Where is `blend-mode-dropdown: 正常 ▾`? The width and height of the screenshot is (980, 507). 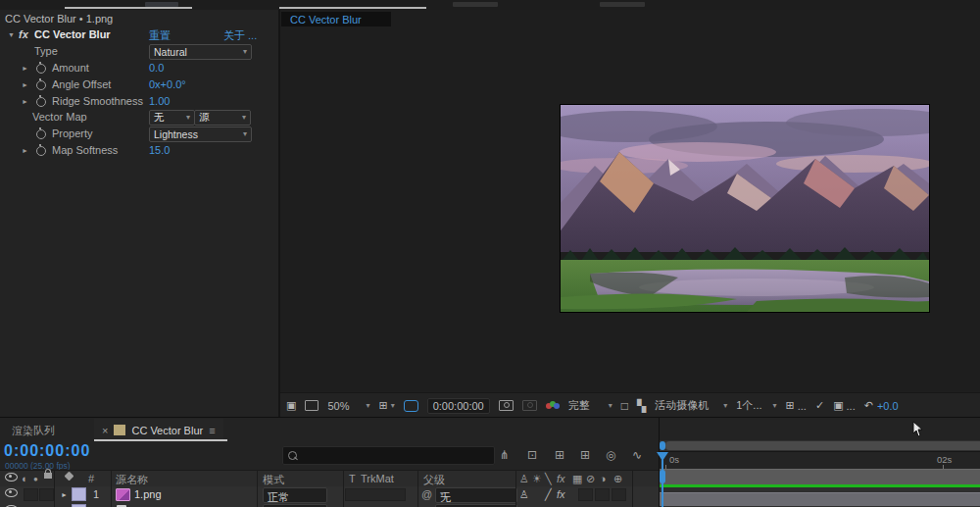
blend-mode-dropdown: 正常 ▾ is located at coordinates (295, 495).